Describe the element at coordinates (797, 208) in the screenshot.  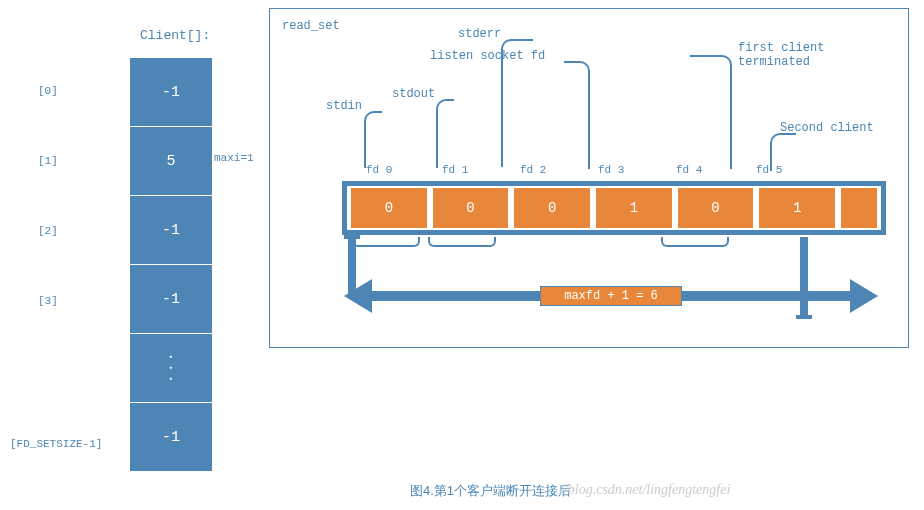
I see `fd-cell-5: 1` at that location.